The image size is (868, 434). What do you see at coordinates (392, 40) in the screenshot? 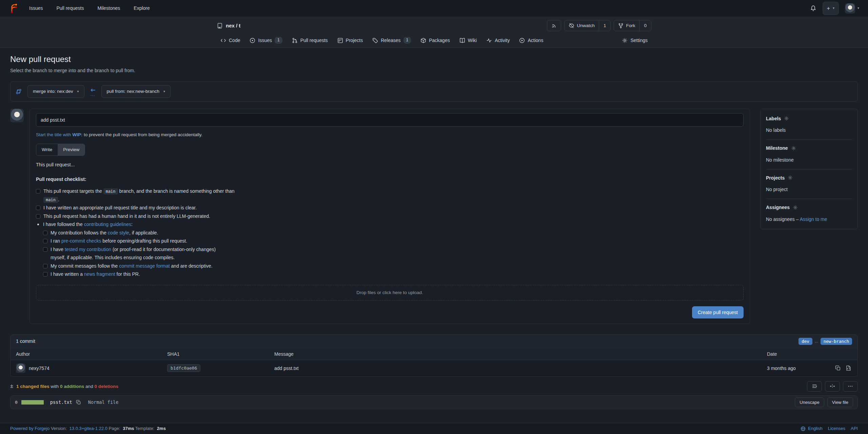
I see `tab-releases: Releases1` at bounding box center [392, 40].